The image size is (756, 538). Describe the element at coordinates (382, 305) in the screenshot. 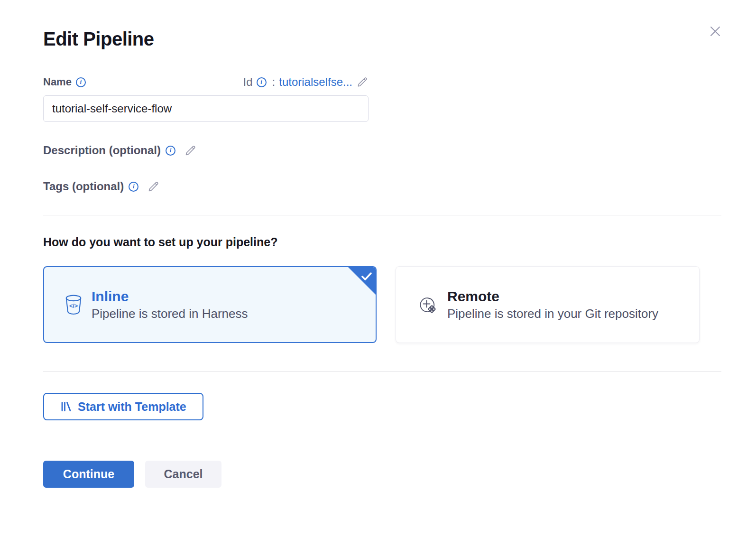

I see `storage-options: </> Inline Pipeline is stored in Harness` at that location.